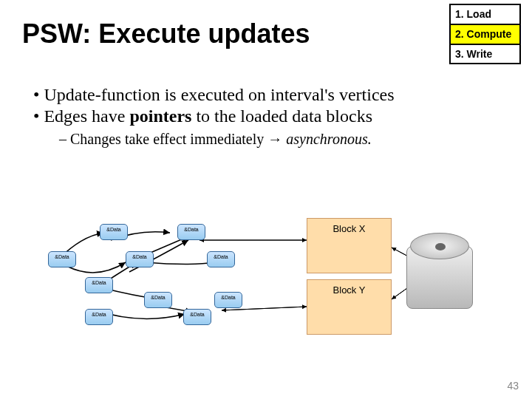 This screenshot has height=399, width=532. I want to click on bullet-1-text: Update-function is executed on interval'…, so click(219, 95).